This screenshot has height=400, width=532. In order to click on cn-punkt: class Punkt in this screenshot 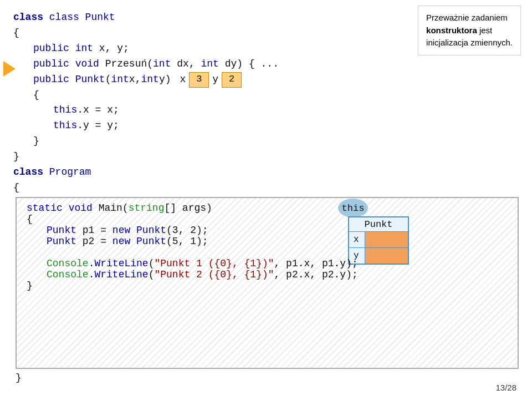, I will do `click(82, 17)`.